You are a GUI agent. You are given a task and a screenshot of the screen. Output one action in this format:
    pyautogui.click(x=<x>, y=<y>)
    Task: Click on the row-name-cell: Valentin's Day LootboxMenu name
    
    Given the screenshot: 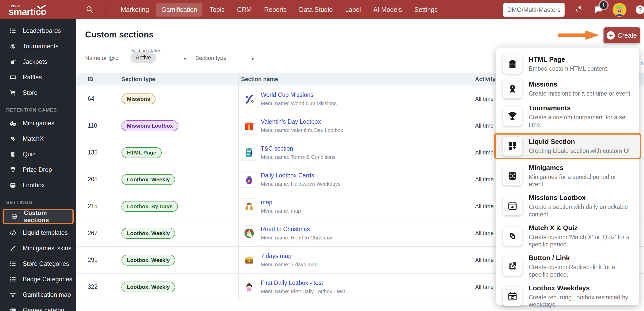 What is the action you would take?
    pyautogui.click(x=353, y=126)
    